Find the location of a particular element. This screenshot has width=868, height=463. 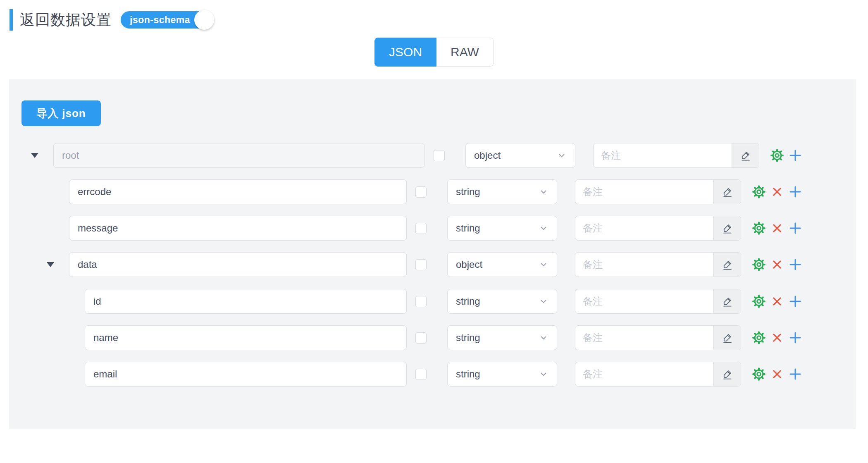

tab-json: JSON is located at coordinates (405, 52).